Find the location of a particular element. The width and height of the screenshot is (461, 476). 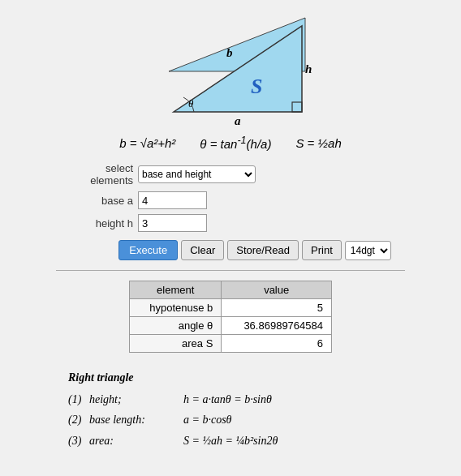

desc-item-1: (1) height; h = a·tanθ = b·sinθ is located at coordinates (230, 399).